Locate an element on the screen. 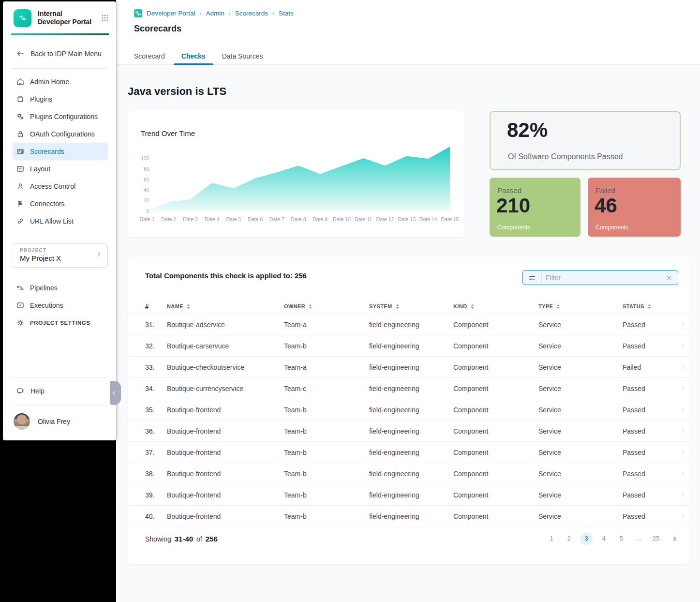  cell-system: field-engineering is located at coordinates (411, 452).